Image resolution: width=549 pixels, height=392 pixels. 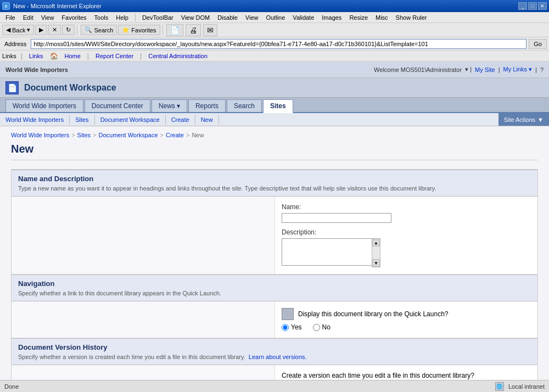 What do you see at coordinates (252, 18) in the screenshot?
I see `menu-view2: View` at bounding box center [252, 18].